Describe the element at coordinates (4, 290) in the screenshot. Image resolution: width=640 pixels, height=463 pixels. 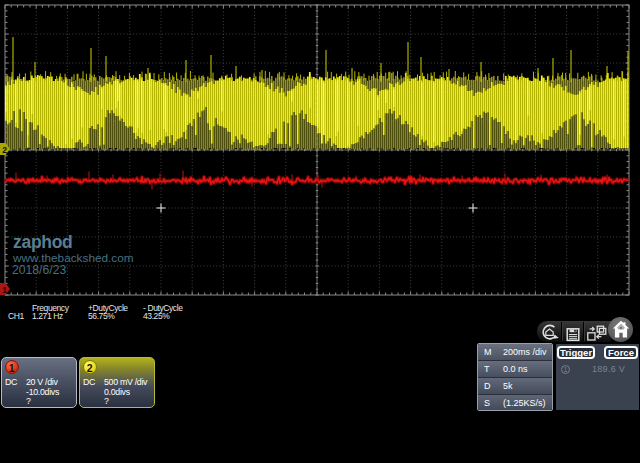
I see `svg-text: 1` at that location.